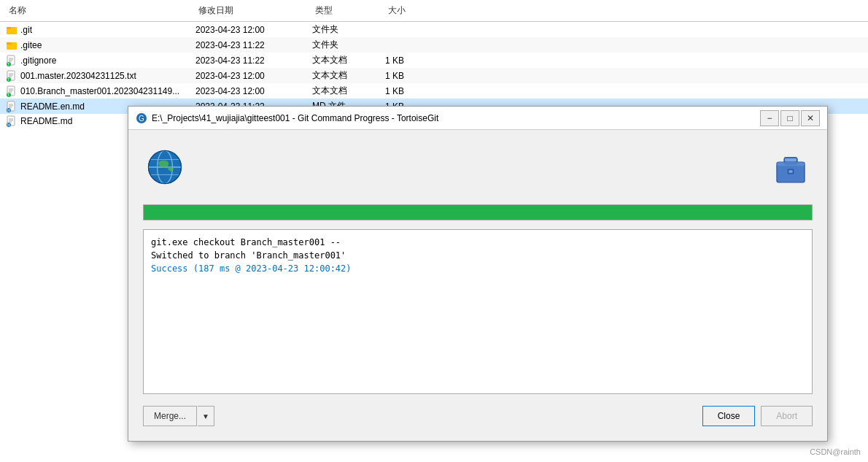 This screenshot has height=462, width=868. I want to click on file-name: README.md, so click(47, 121).